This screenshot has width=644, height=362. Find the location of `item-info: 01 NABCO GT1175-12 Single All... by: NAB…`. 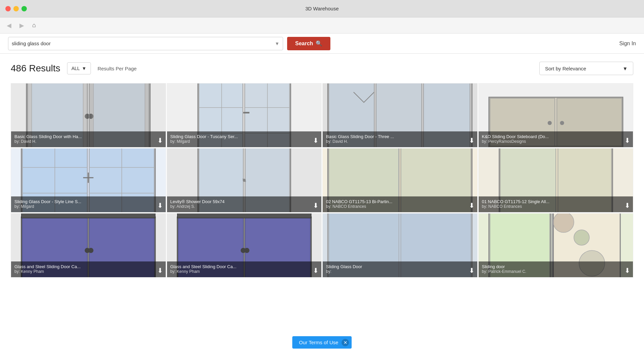

item-info: 01 NABCO GT1175-12 Single All... by: NAB… is located at coordinates (556, 204).